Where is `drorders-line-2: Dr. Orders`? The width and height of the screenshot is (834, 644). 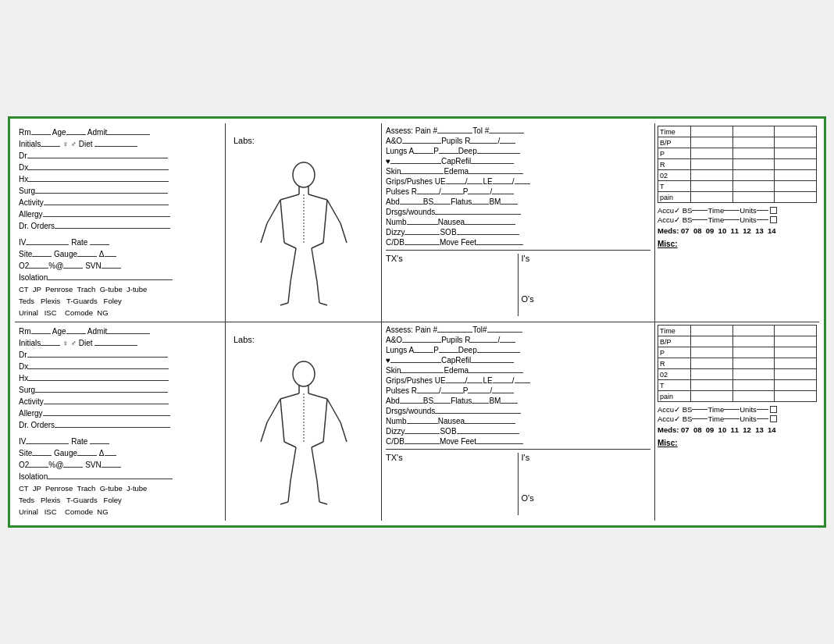
drorders-line-2: Dr. Orders is located at coordinates (120, 425).